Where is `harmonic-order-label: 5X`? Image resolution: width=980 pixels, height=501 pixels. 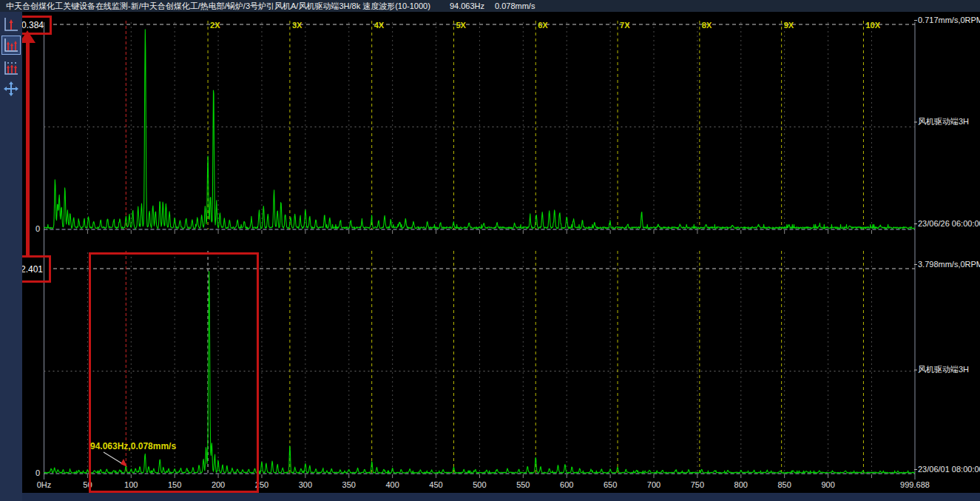
harmonic-order-label: 5X is located at coordinates (461, 25).